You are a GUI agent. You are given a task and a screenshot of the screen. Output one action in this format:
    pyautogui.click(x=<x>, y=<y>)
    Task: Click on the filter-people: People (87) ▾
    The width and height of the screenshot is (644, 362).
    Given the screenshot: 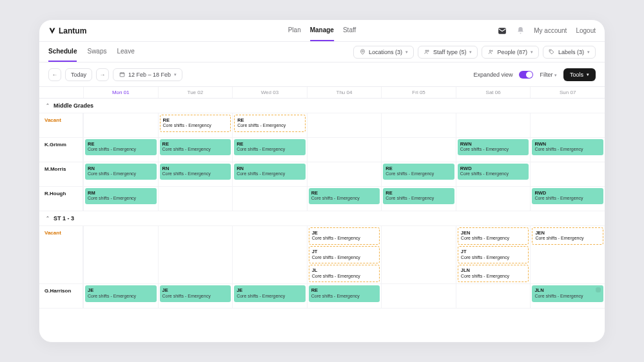 What is the action you would take?
    pyautogui.click(x=511, y=52)
    